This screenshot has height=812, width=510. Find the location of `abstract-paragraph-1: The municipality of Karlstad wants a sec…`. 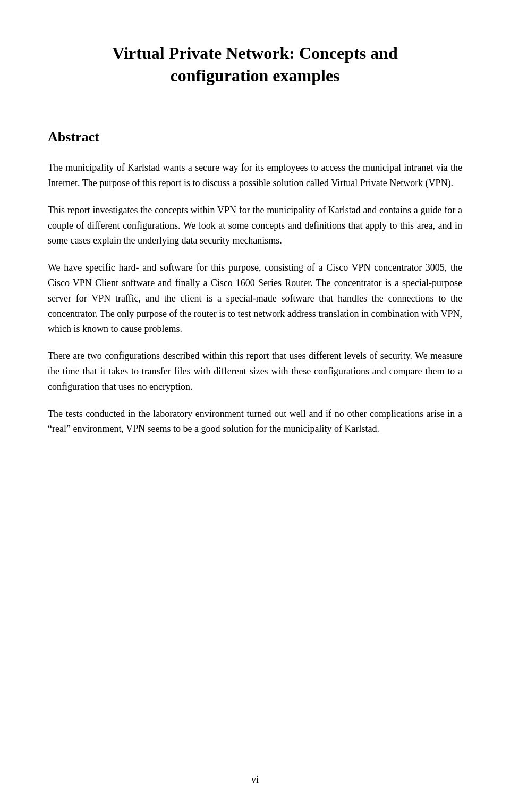

abstract-paragraph-1: The municipality of Karlstad wants a sec… is located at coordinates (255, 175).